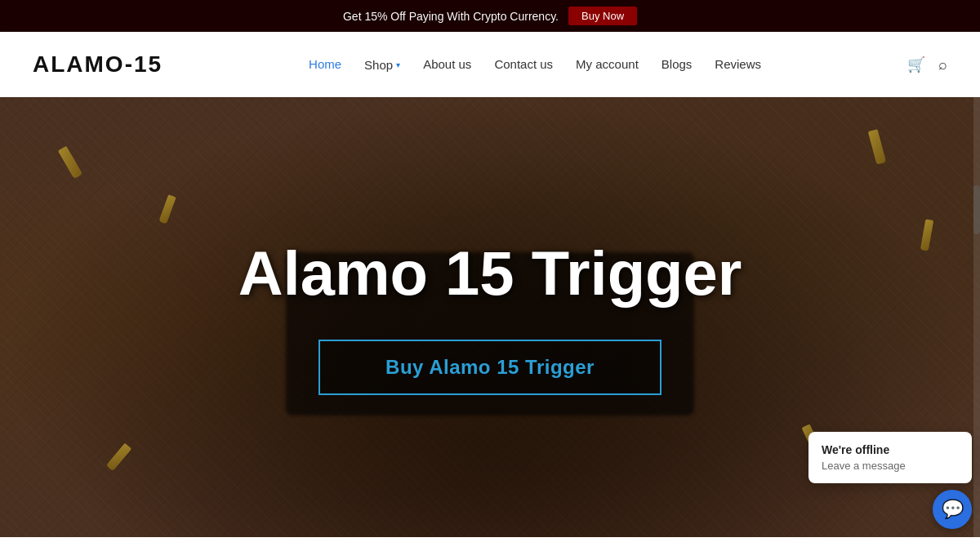 The image size is (980, 551). What do you see at coordinates (490, 64) in the screenshot?
I see `navbar: ALAMO-15 Home Shop ▾ About us Contact us…` at bounding box center [490, 64].